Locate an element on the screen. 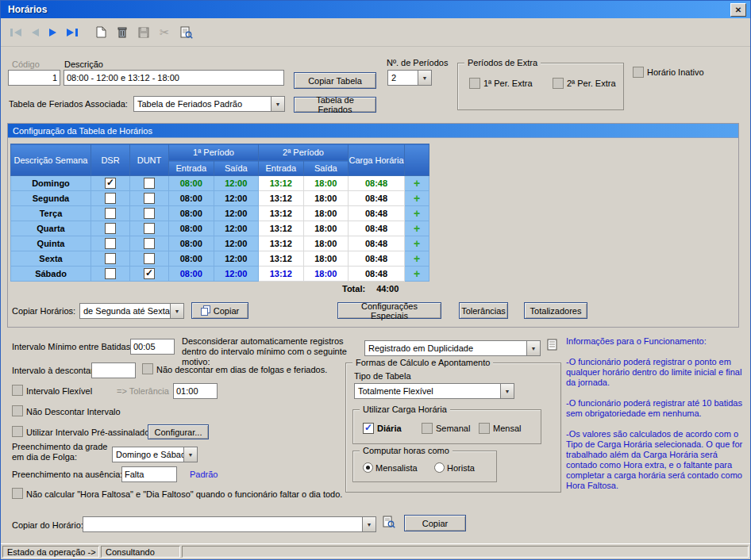  descricao-field is located at coordinates (174, 78).